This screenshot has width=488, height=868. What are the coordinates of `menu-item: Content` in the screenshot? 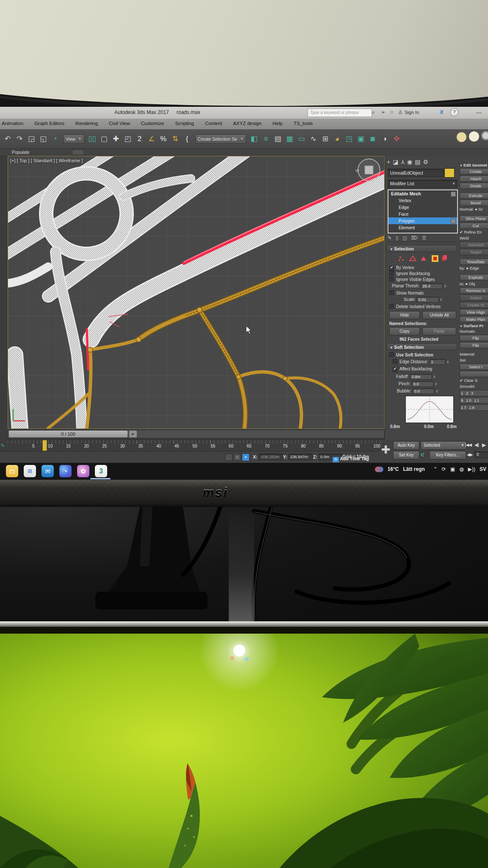 It's located at (214, 123).